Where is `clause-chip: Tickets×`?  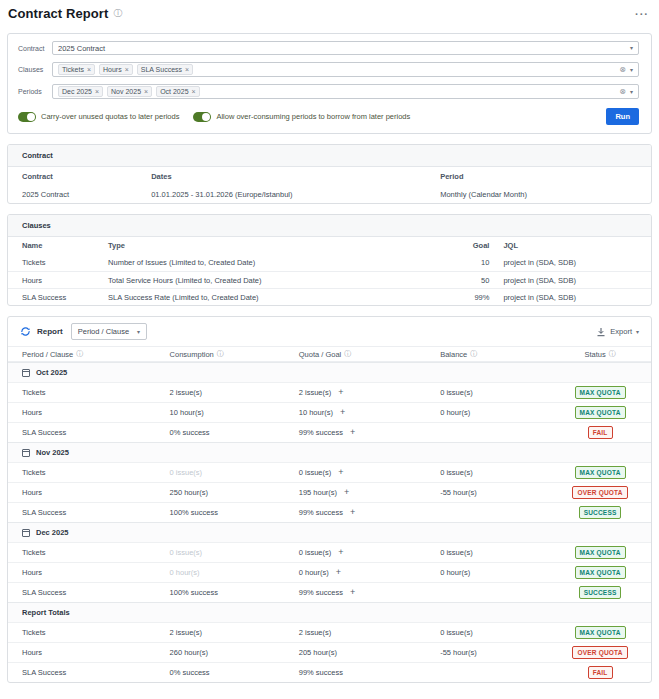 clause-chip: Tickets× is located at coordinates (76, 70).